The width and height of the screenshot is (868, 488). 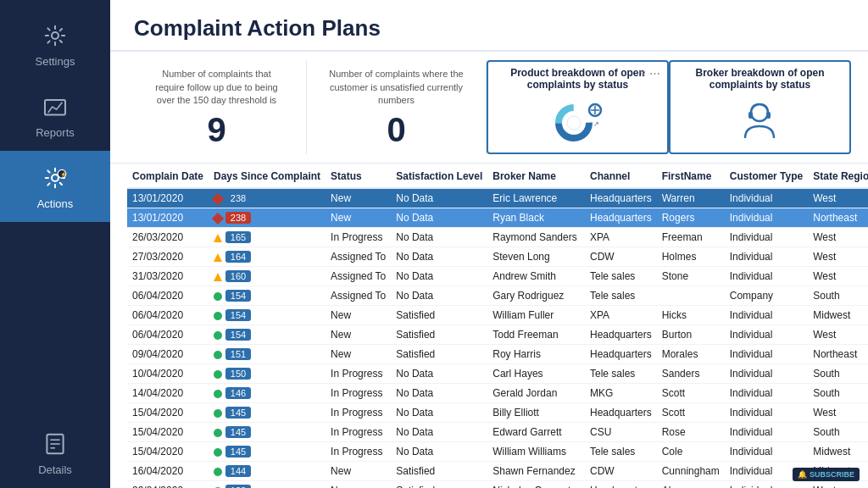 What do you see at coordinates (498, 485) in the screenshot?
I see `table-row: 22/04/2020 138 New Satisfied Nicholas Ca…` at bounding box center [498, 485].